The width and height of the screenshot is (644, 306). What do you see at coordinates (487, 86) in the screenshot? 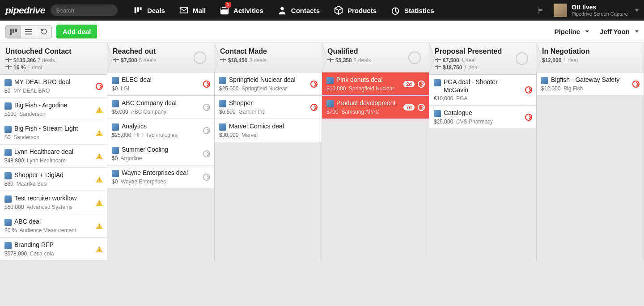
I see `deal-title: PGA deal - Shooter McGavin` at bounding box center [487, 86].